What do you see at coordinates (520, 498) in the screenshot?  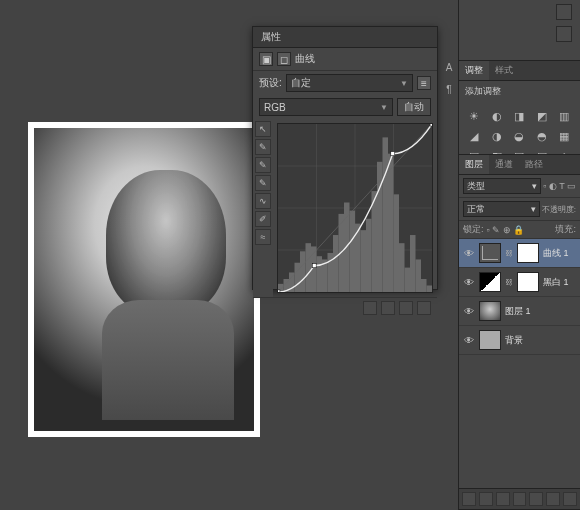 I see `layers-footer` at bounding box center [520, 498].